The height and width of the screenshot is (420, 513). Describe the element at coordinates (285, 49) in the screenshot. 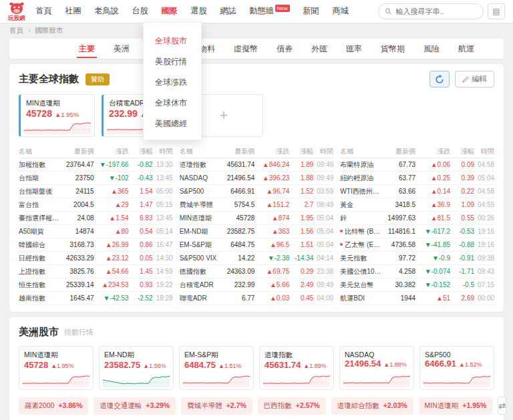

I see `tab-債券: 債券` at that location.